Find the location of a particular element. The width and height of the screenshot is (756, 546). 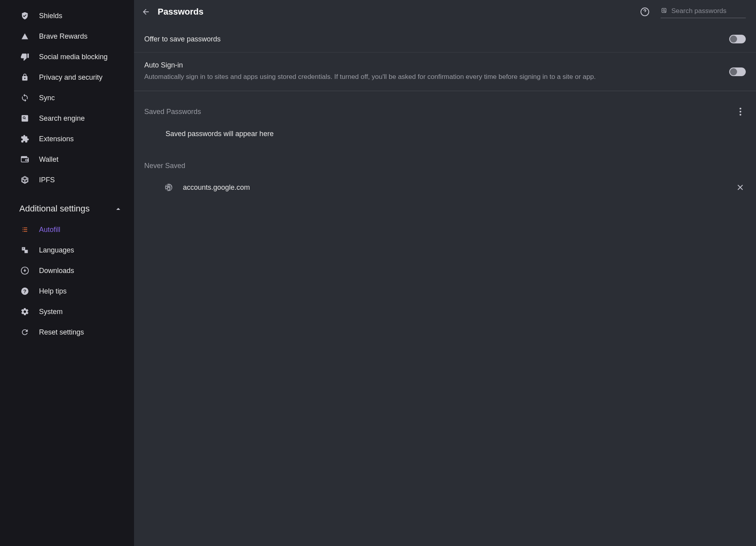

sidebar-item-languages: A Languages is located at coordinates (68, 250).